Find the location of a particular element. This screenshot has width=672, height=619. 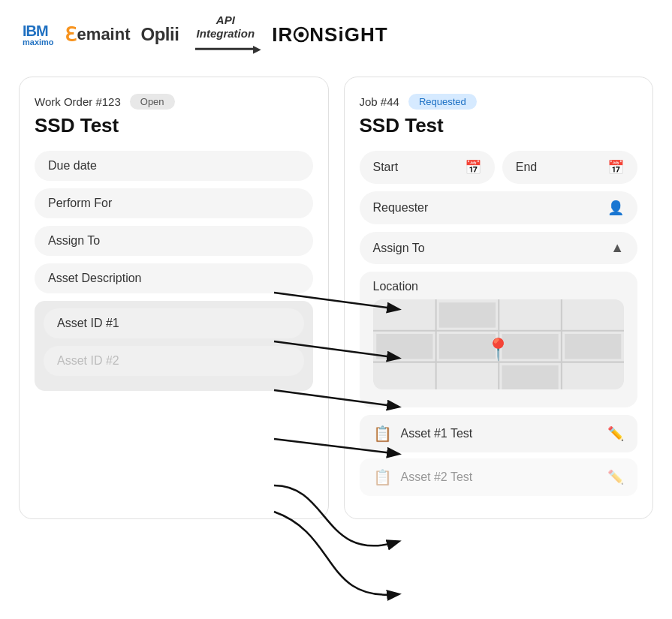

right-job-number: Job #44 is located at coordinates (380, 102).